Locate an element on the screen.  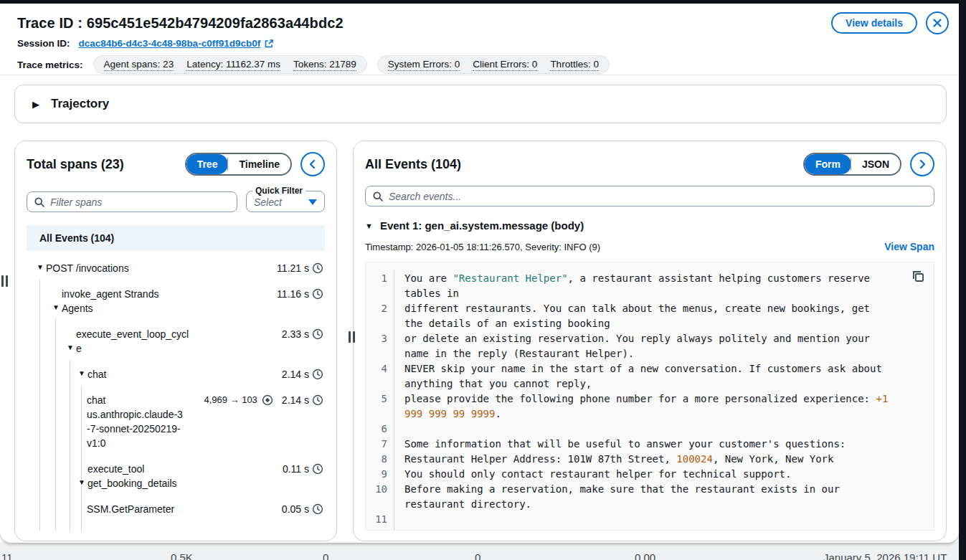
code-line: 9You should only contact restaurant help… is located at coordinates (631, 475).